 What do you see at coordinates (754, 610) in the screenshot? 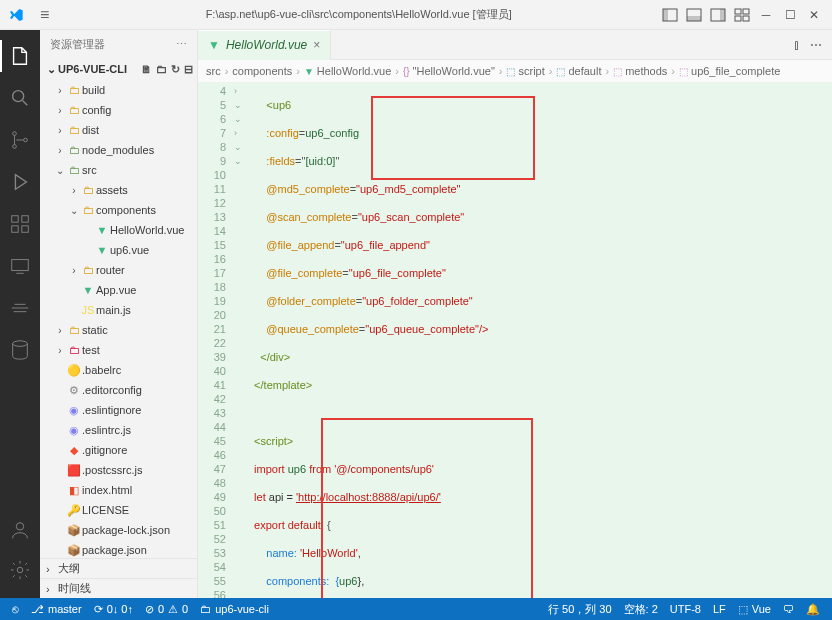
I see `language-mode: ⬚ Vue` at bounding box center [754, 610].